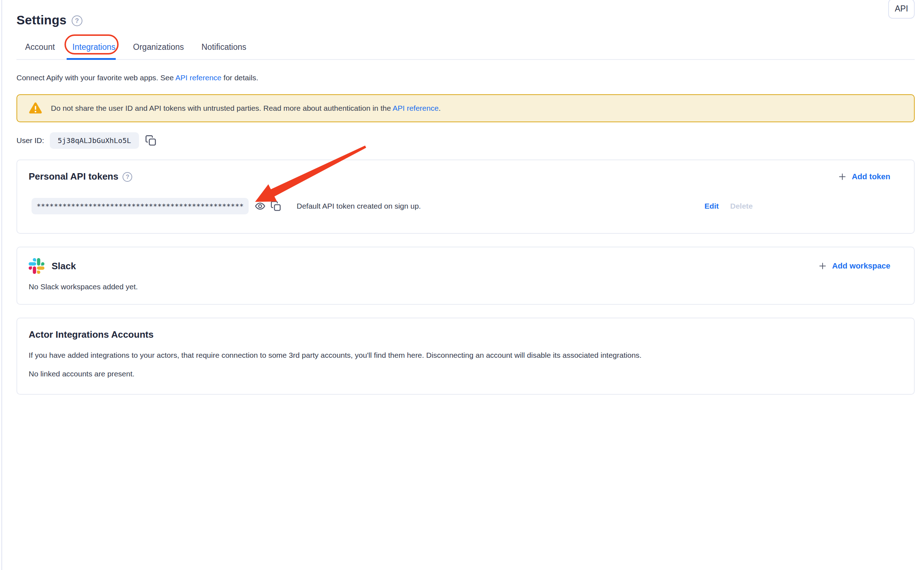  Describe the element at coordinates (466, 20) in the screenshot. I see `title-row: Settings ?` at that location.